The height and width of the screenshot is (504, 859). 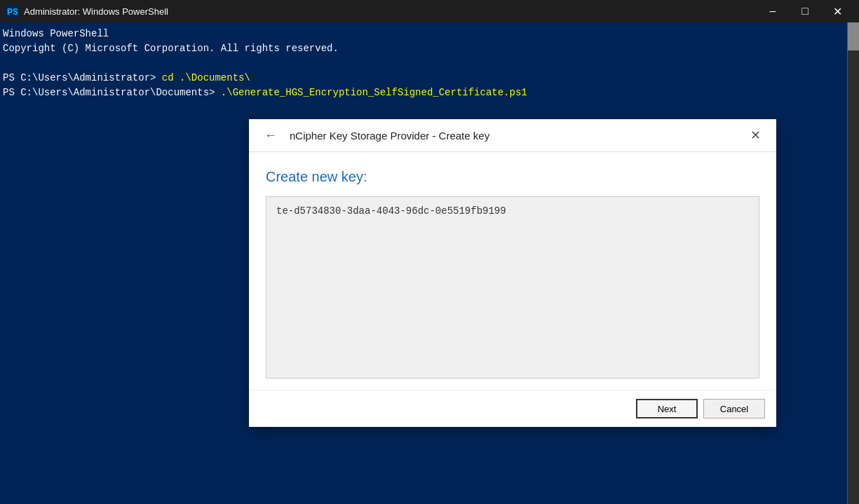 What do you see at coordinates (518, 136) in the screenshot?
I see `modal-title: nCipher Key Storage Provider - Create ke…` at bounding box center [518, 136].